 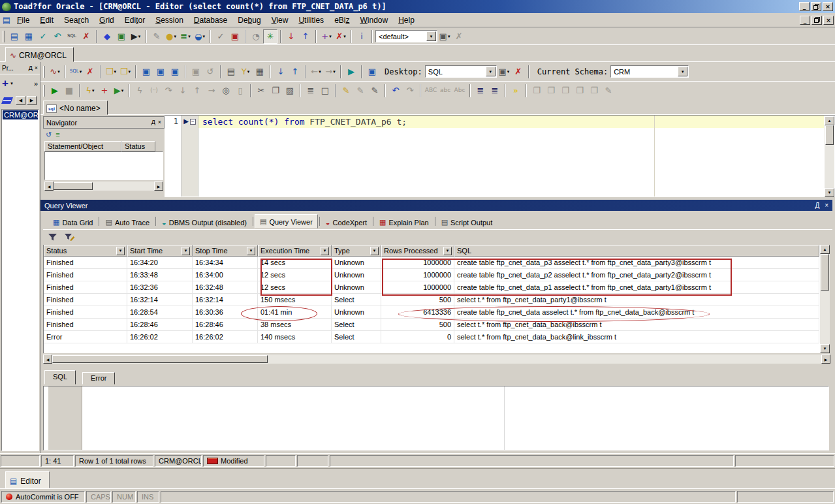 What do you see at coordinates (351, 72) in the screenshot?
I see `run-to-cursor-icon: ▶` at bounding box center [351, 72].